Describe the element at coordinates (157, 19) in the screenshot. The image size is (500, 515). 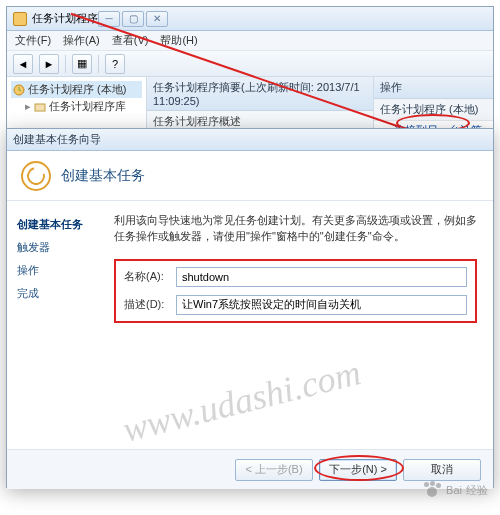
I see `close-button: ✕` at that location.